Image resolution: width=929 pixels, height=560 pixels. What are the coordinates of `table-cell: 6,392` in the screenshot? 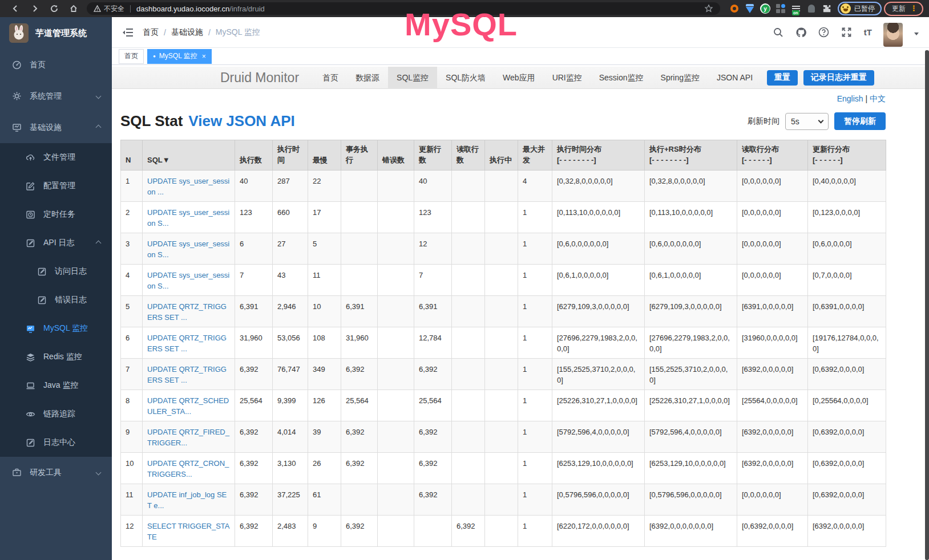 It's located at (433, 437).